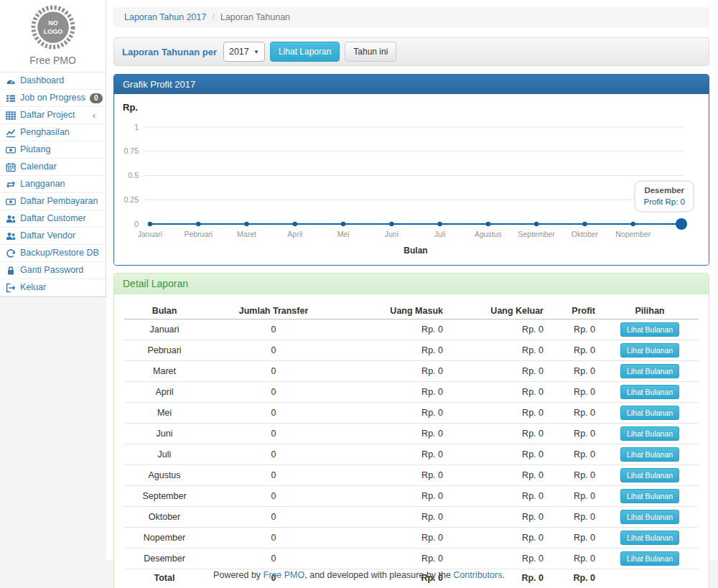 This screenshot has width=718, height=588. Describe the element at coordinates (53, 98) in the screenshot. I see `sidebar-item-label: Job on Progress` at that location.